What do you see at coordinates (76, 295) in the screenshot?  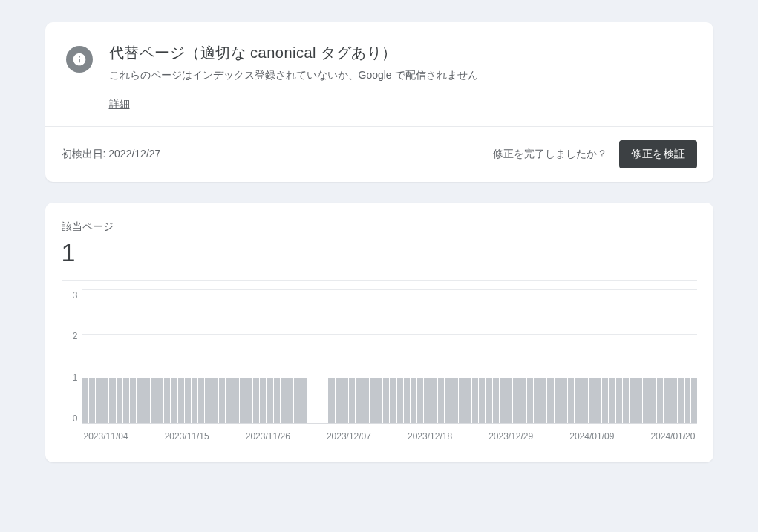 I see `y-tick: 3` at bounding box center [76, 295].